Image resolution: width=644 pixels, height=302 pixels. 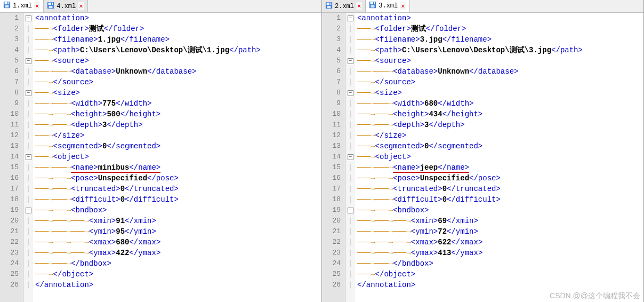 I want to click on code-line: ───→<path>C:\Users\Lenovo\Desktop\测试\3.j…, so click(x=500, y=50).